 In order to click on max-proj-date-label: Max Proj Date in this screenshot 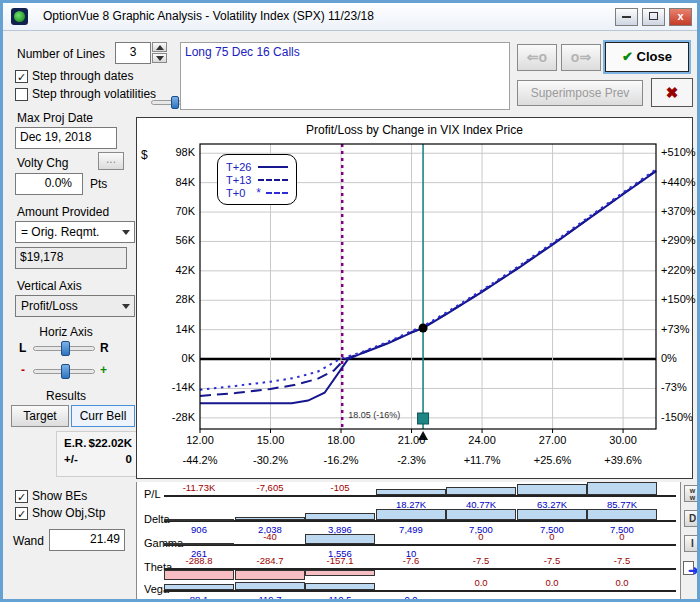, I will do `click(55, 118)`.